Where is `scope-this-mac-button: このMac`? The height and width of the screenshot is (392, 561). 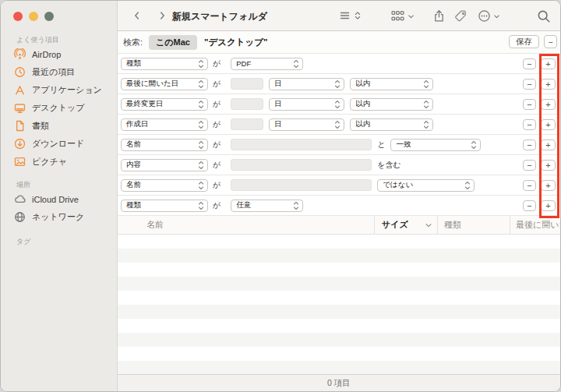 scope-this-mac-button: このMac is located at coordinates (173, 42).